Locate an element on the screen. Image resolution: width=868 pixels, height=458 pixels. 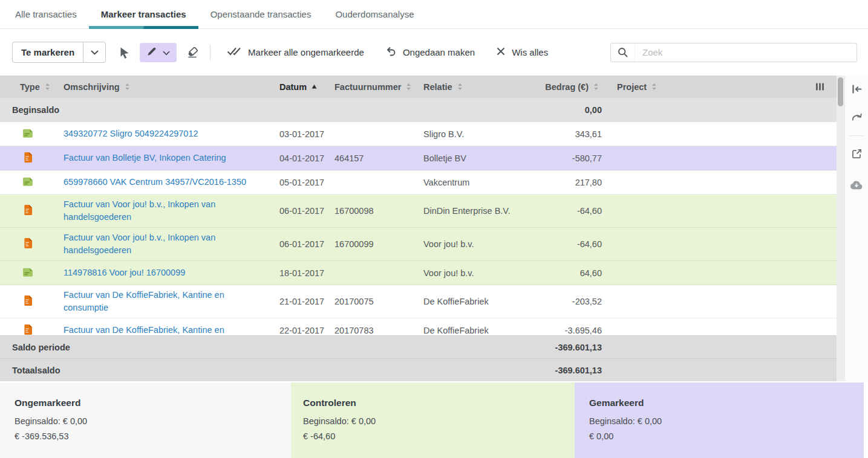
relation-name: De KoffieFabriek is located at coordinates (479, 302).